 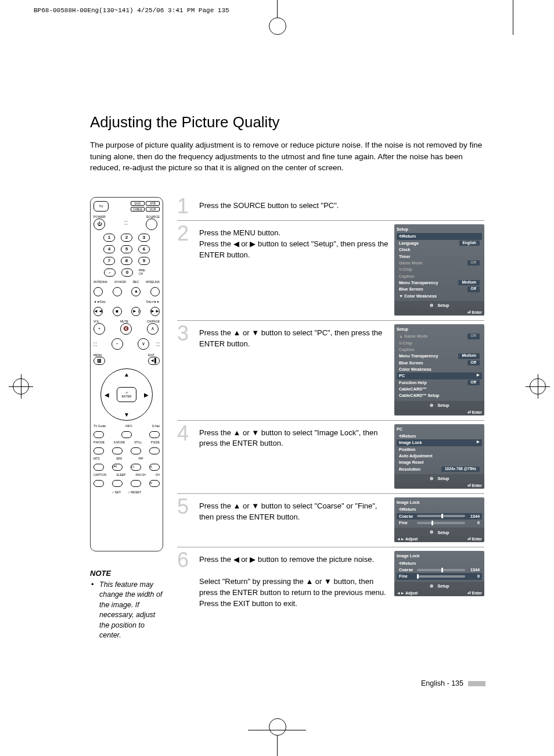 What do you see at coordinates (144, 238) in the screenshot?
I see `remote-num-3: 3` at bounding box center [144, 238].